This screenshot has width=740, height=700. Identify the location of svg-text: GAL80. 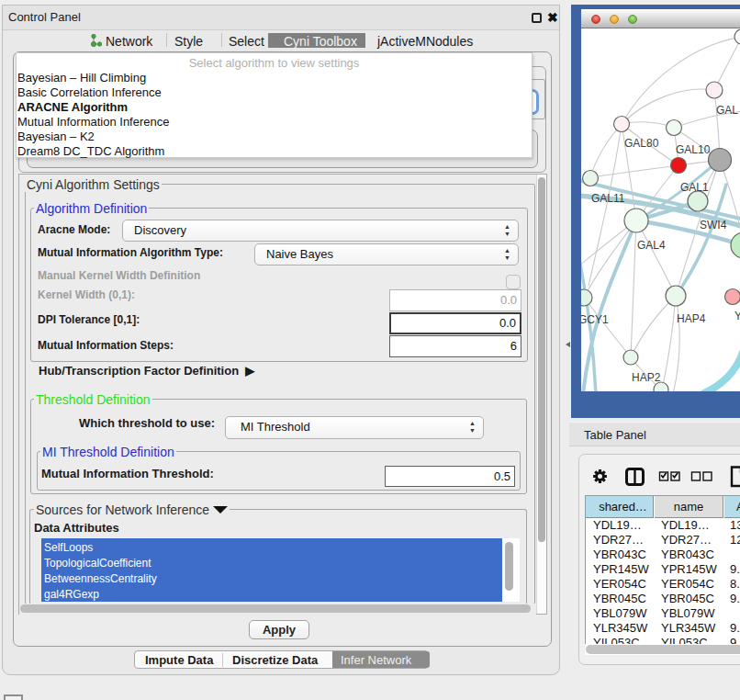
(642, 143).